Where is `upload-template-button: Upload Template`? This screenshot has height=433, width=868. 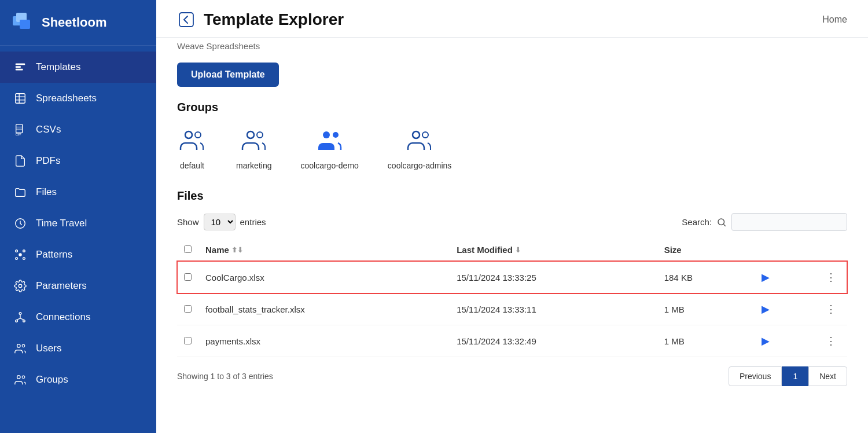
upload-template-button: Upload Template is located at coordinates (228, 75).